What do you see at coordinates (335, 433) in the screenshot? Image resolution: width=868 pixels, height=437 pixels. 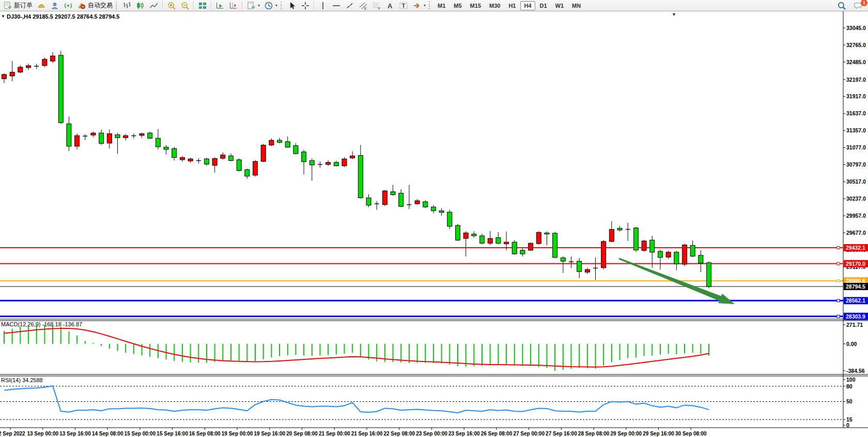 I see `time-tick-label: 21 Sep 00:00` at bounding box center [335, 433].